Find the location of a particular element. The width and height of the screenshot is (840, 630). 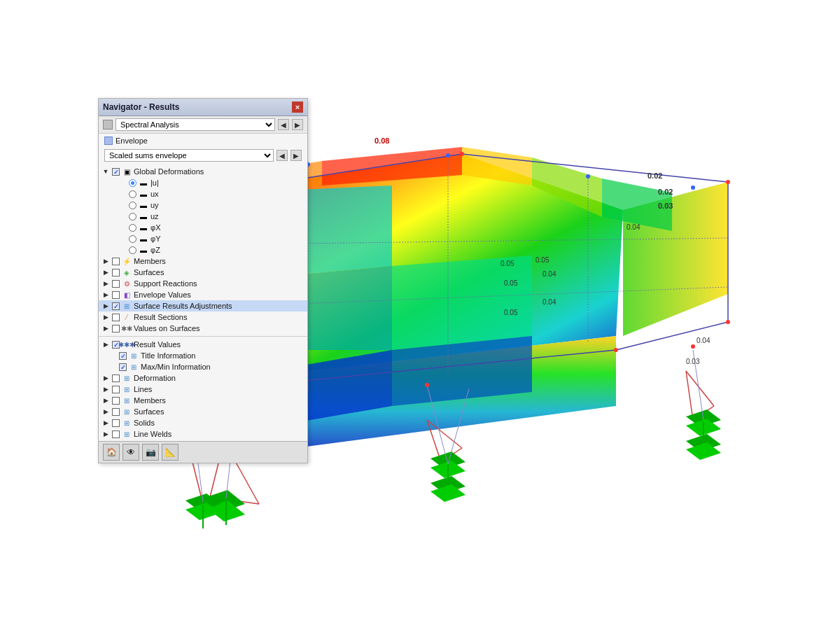

phix-radio is located at coordinates (133, 228).